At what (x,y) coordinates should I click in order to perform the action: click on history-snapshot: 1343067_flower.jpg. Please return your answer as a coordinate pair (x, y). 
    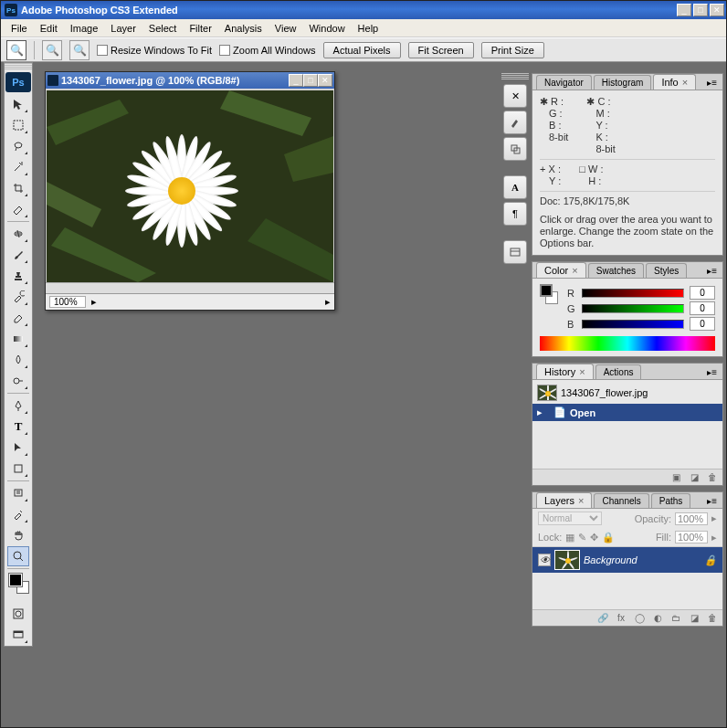
    Looking at the image, I should click on (627, 393).